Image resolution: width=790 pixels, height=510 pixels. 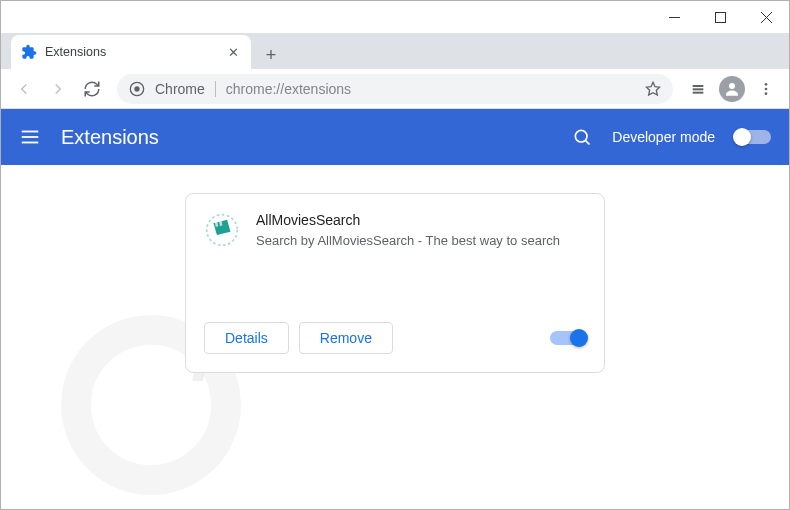 What do you see at coordinates (92, 89) in the screenshot?
I see `reload-button` at bounding box center [92, 89].